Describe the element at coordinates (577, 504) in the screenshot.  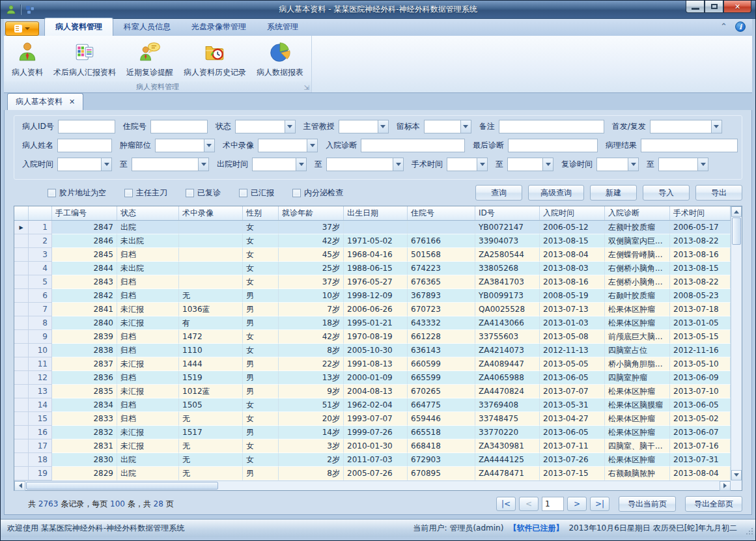
I see `next-page-button: >` at that location.